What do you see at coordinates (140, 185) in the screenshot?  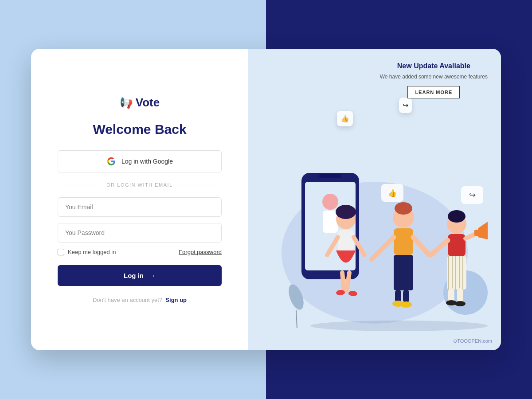 I see `divider-text: OR Login With Email` at bounding box center [140, 185].